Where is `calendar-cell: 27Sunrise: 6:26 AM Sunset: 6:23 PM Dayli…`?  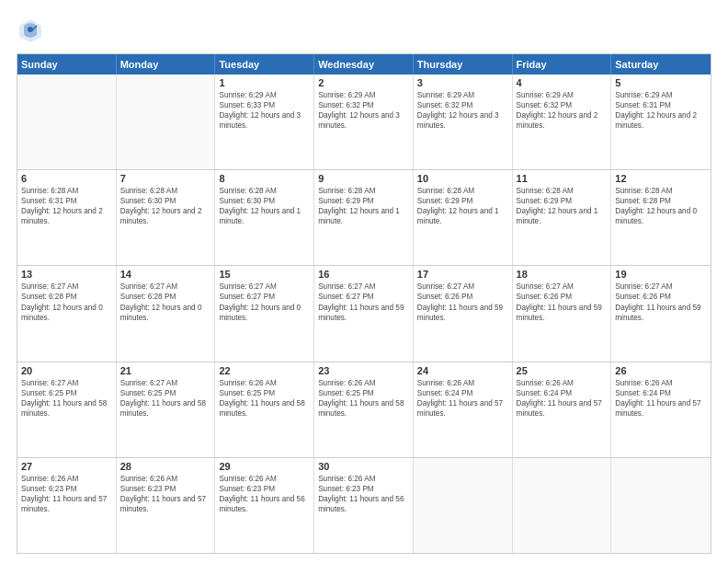
calendar-cell: 27Sunrise: 6:26 AM Sunset: 6:23 PM Dayli… is located at coordinates (67, 506).